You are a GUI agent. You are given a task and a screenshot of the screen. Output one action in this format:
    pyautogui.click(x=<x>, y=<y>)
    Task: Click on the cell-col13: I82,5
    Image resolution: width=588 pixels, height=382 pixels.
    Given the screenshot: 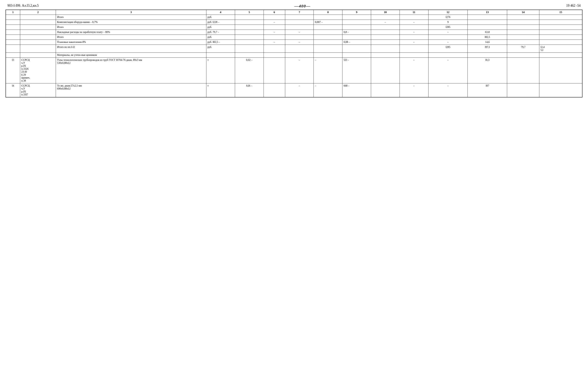 What is the action you would take?
    pyautogui.click(x=487, y=37)
    